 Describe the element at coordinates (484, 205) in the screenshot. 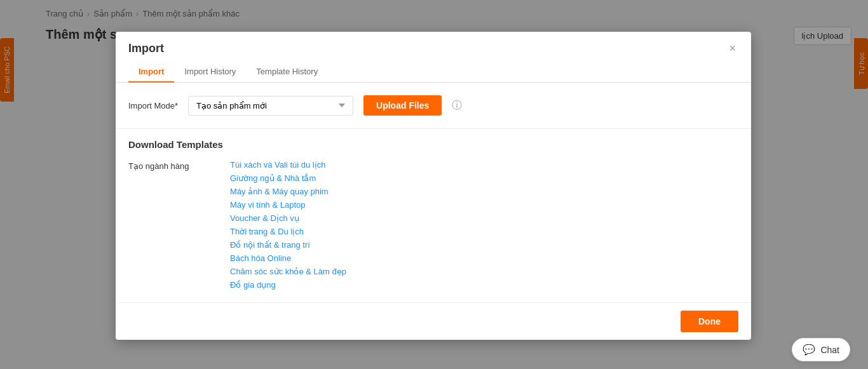

I see `template-link-3: Máy vi tính & Laptop` at that location.